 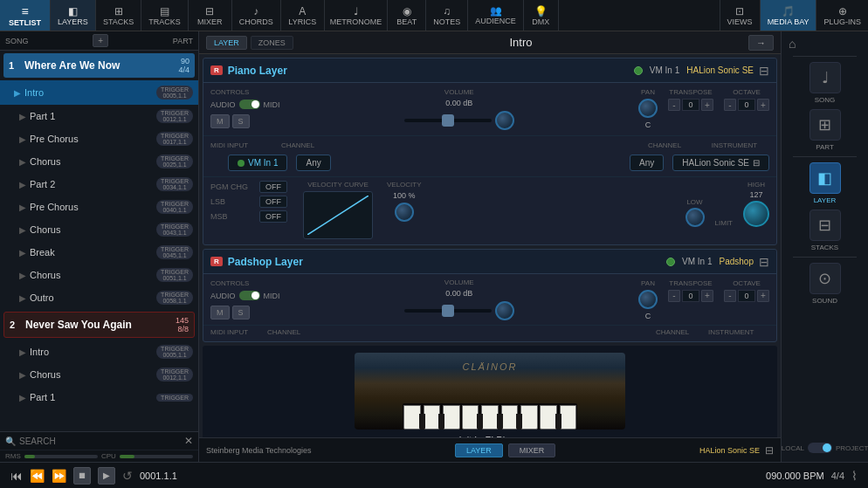 I want to click on halion-bars-icon: ⊟, so click(x=769, y=450).